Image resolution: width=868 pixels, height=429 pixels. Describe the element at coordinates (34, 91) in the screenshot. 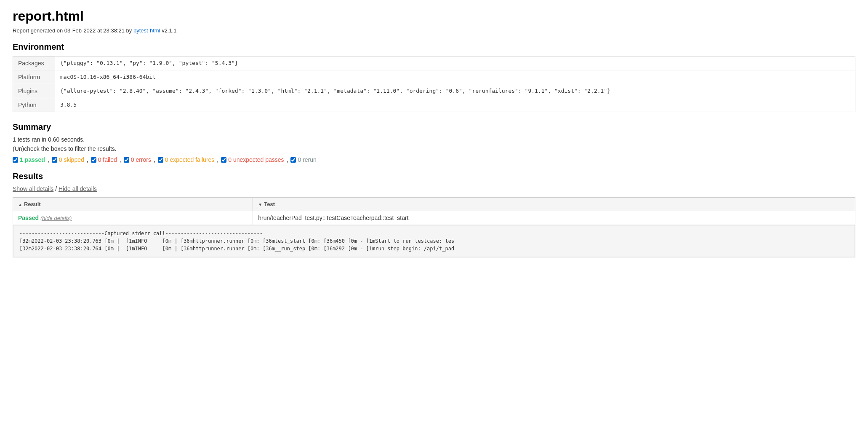

I see `env-label: Plugins` at that location.